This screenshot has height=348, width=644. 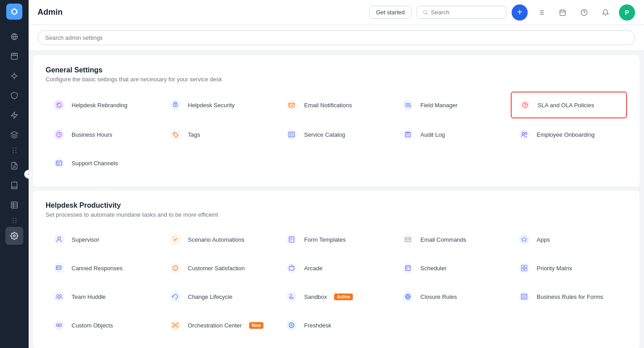 I want to click on scenario-automations-item: Scenario Automations, so click(x=220, y=239).